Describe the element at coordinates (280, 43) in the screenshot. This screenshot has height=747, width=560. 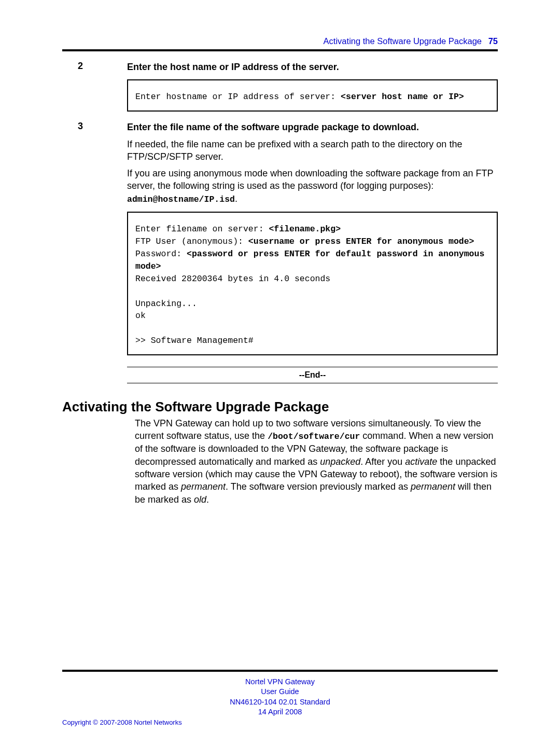
I see `running-header: Activating the Software Upgrade Package …` at that location.